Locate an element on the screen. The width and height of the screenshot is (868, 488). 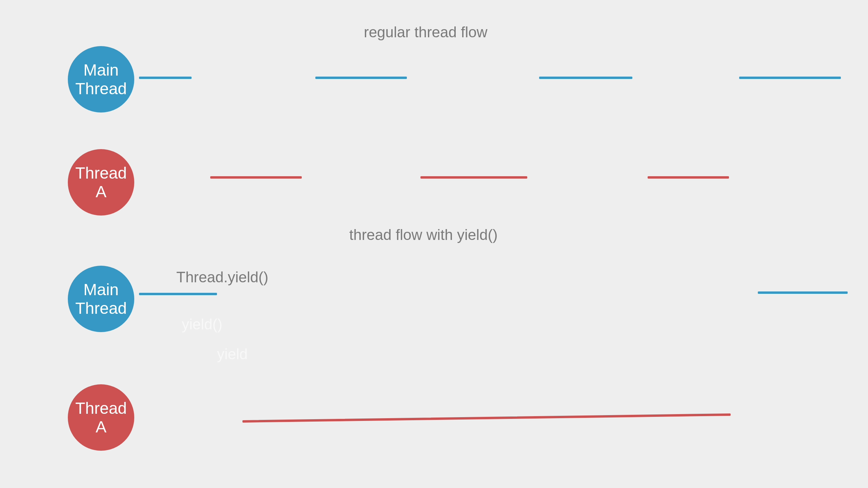
ghost-artifact-1: yield() is located at coordinates (202, 324).